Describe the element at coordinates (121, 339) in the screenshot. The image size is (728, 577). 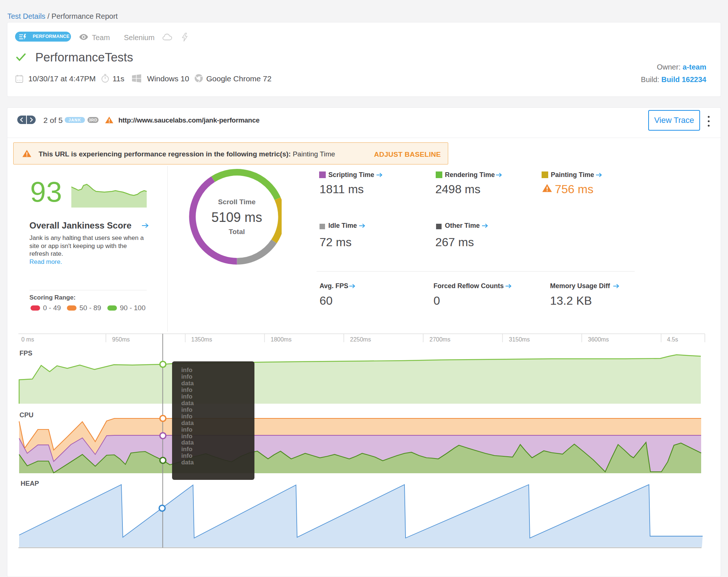
I see `svg-text: 950ms` at that location.